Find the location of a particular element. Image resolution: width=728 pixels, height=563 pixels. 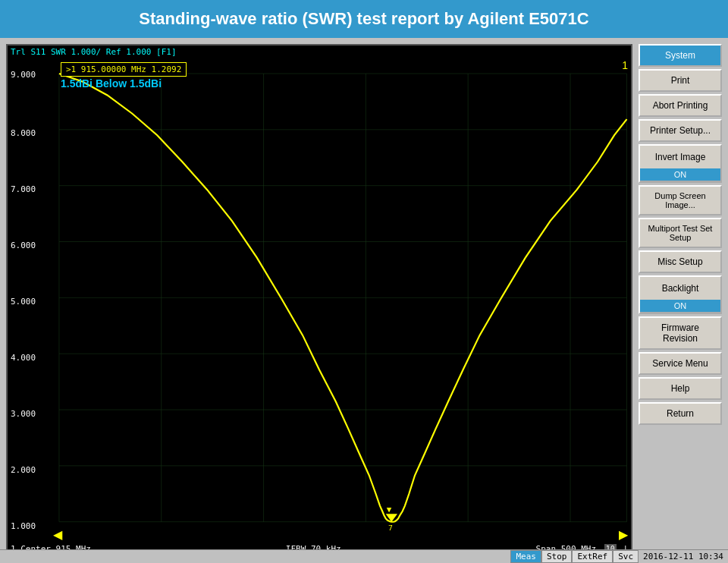

extref-button: ExtRef is located at coordinates (592, 557).